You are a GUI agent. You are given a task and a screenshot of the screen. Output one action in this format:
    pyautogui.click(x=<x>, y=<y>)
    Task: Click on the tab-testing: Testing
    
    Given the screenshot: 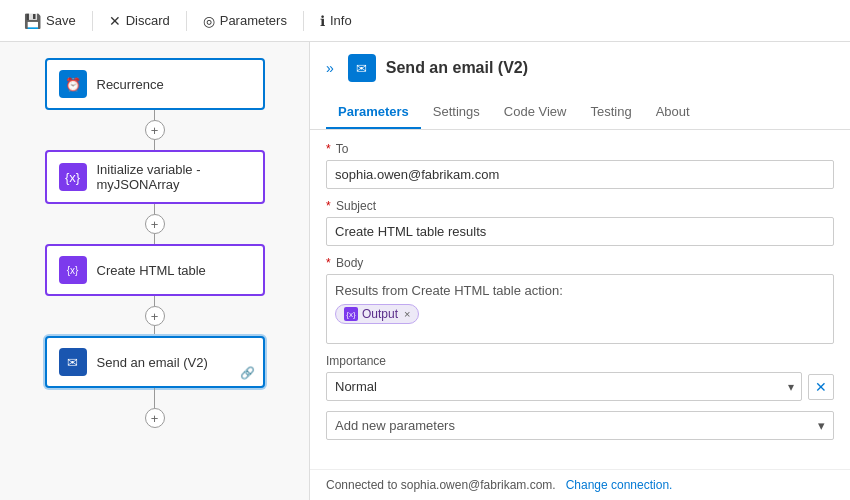 What is the action you would take?
    pyautogui.click(x=610, y=114)
    